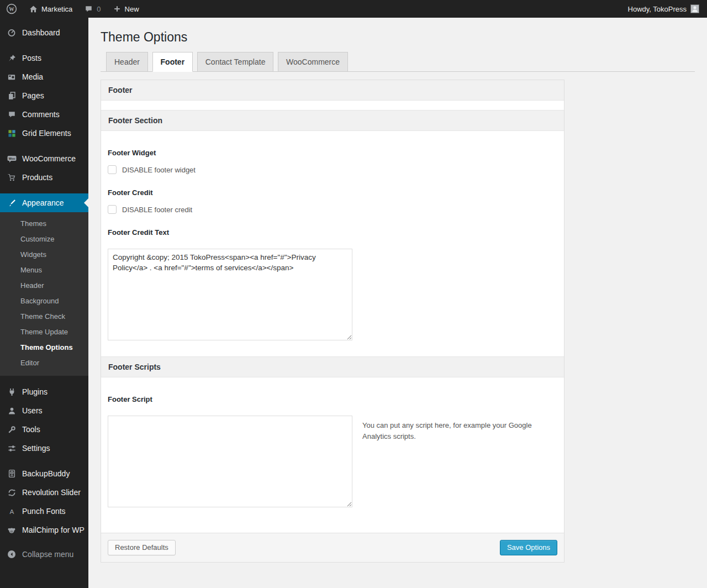 This screenshot has width=707, height=588. I want to click on footer-scripts-header: Footer Scripts, so click(333, 367).